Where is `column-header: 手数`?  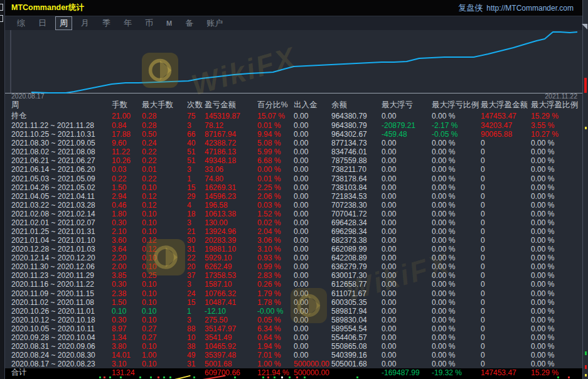
column-header: 手数 is located at coordinates (127, 105).